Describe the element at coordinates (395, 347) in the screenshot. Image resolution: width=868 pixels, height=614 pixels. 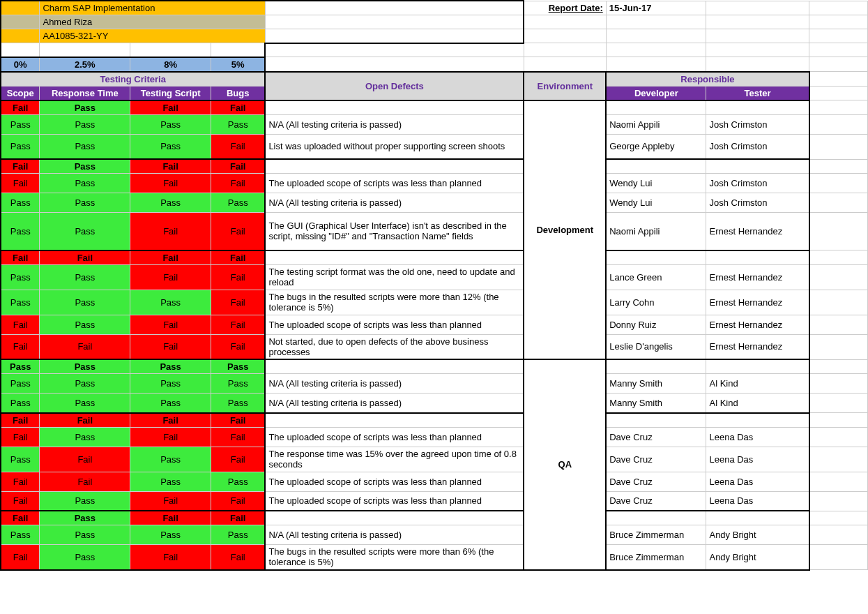
I see `defect-cell: Not started, due to open defects of the …` at that location.